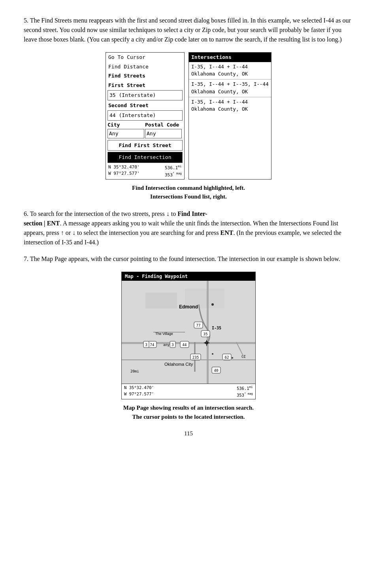 The image size is (377, 588). Describe the element at coordinates (188, 412) in the screenshot. I see `caption-2: Map Page showing results of an intersect…` at that location.